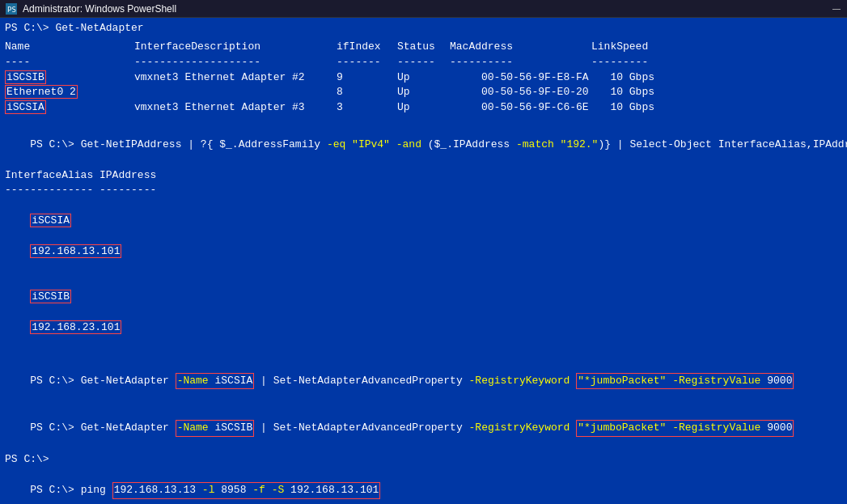  What do you see at coordinates (424, 9) in the screenshot?
I see `titlebar: PS Administrator: Windows PowerShell —` at bounding box center [424, 9].